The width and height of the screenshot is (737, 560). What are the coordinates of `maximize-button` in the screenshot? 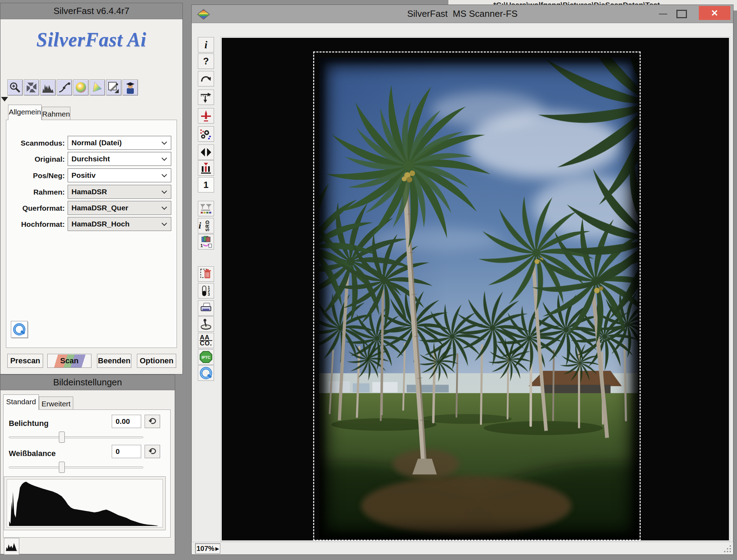 It's located at (682, 14).